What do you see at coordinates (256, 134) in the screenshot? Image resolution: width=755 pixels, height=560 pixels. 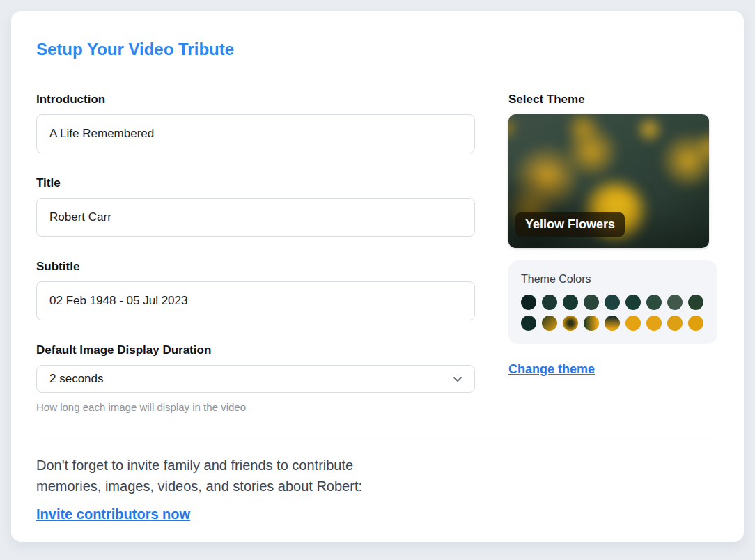 I see `introduction-input` at bounding box center [256, 134].